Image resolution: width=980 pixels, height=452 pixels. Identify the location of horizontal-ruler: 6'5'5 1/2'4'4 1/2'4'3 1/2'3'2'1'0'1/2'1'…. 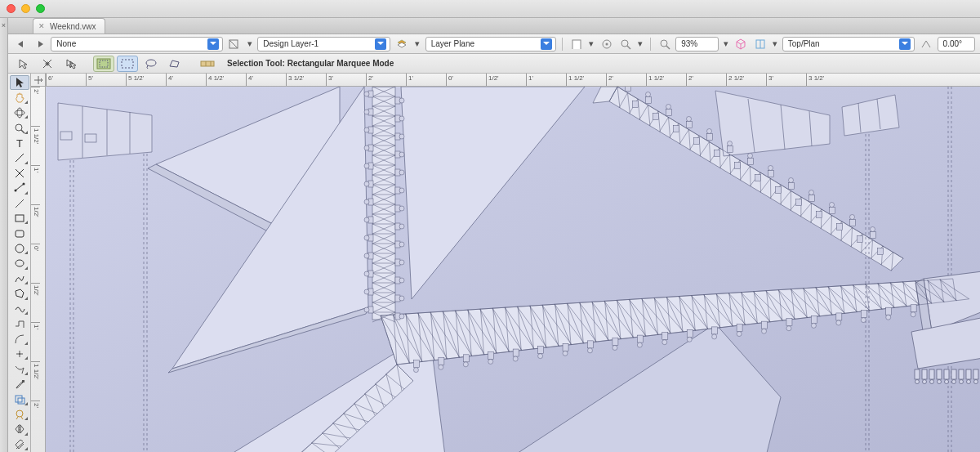
(513, 80).